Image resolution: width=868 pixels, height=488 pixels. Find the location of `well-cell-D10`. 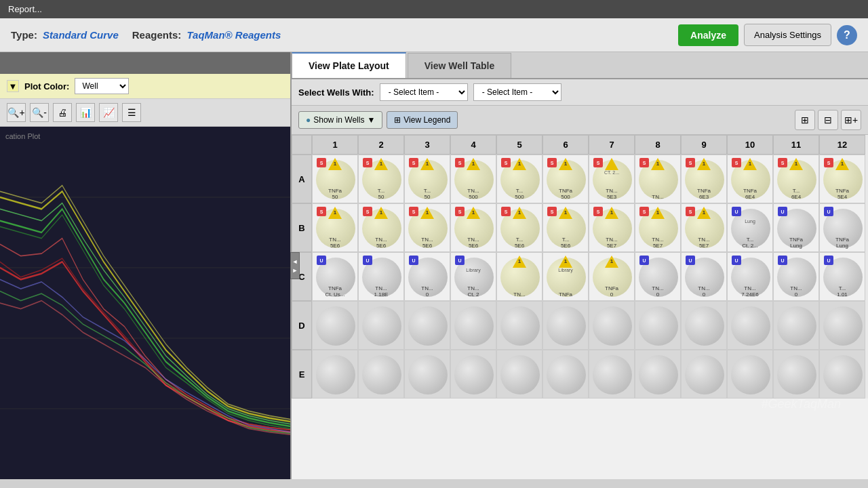

well-cell-D10 is located at coordinates (750, 325).